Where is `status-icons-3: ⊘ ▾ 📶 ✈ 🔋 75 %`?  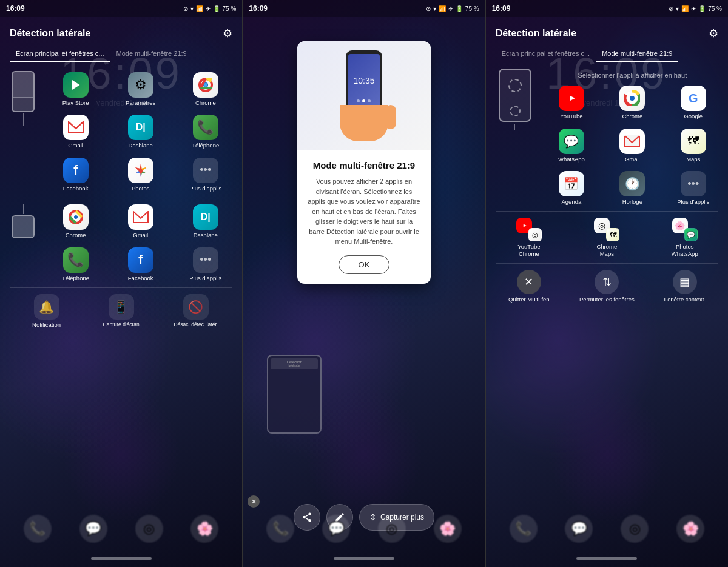
status-icons-3: ⊘ ▾ 📶 ✈ 🔋 75 % is located at coordinates (695, 8).